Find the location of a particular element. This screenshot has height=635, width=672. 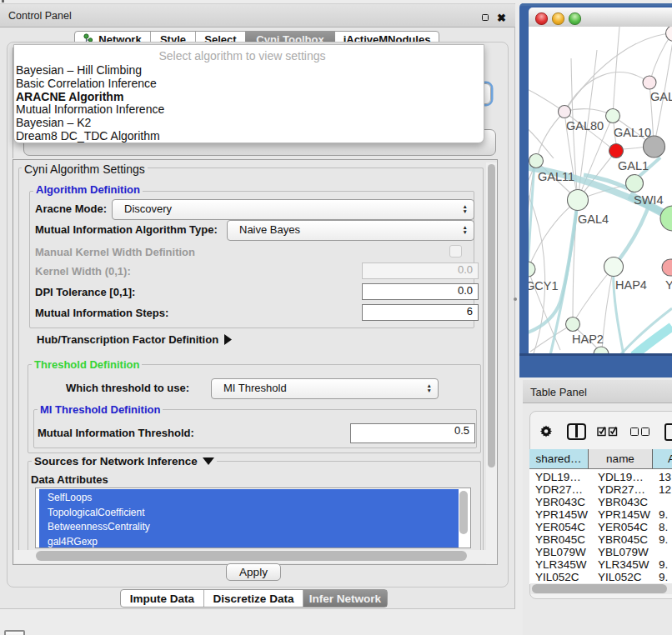

svg-text: GAL80 is located at coordinates (585, 126).